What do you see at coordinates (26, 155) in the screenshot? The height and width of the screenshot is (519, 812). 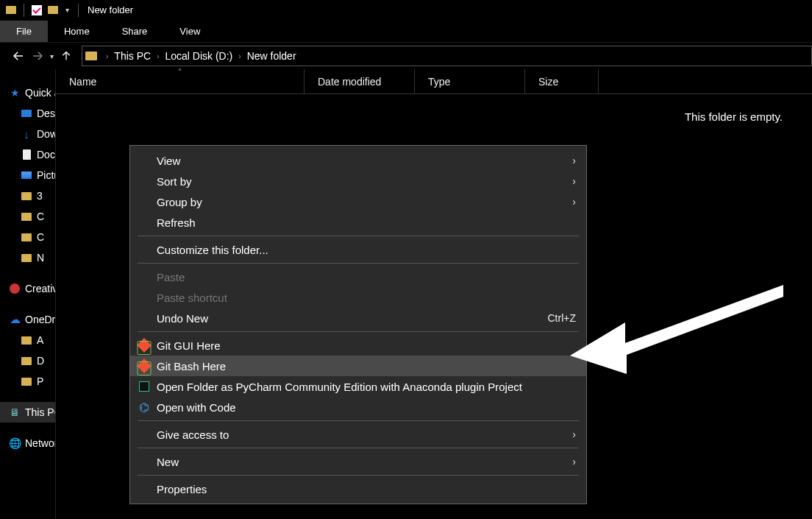 I see `document-icon` at bounding box center [26, 155].